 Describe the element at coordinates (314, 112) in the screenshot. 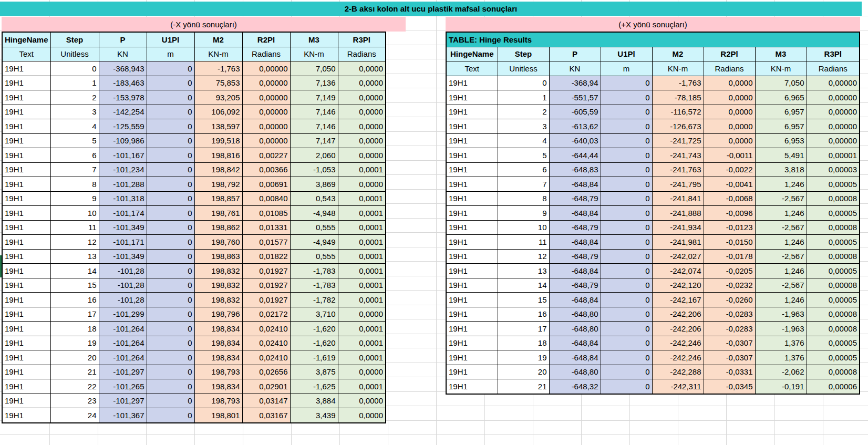

I see `cell: 7,146` at that location.